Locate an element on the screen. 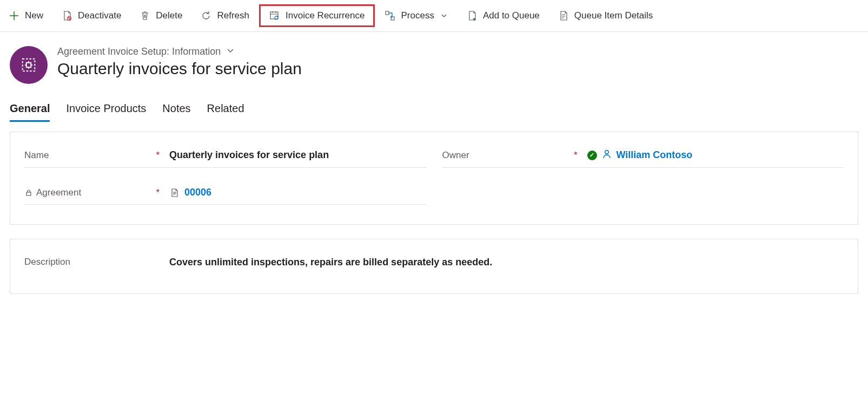 This screenshot has width=868, height=418. form-selector-label: Agreement Invoice Setup: Information is located at coordinates (139, 52).